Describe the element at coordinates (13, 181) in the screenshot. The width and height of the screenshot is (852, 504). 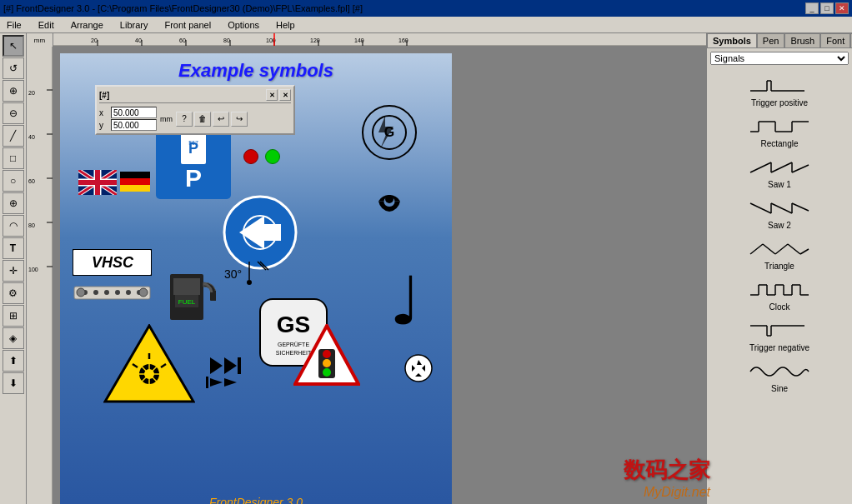
I see `tool-circle: ○` at that location.